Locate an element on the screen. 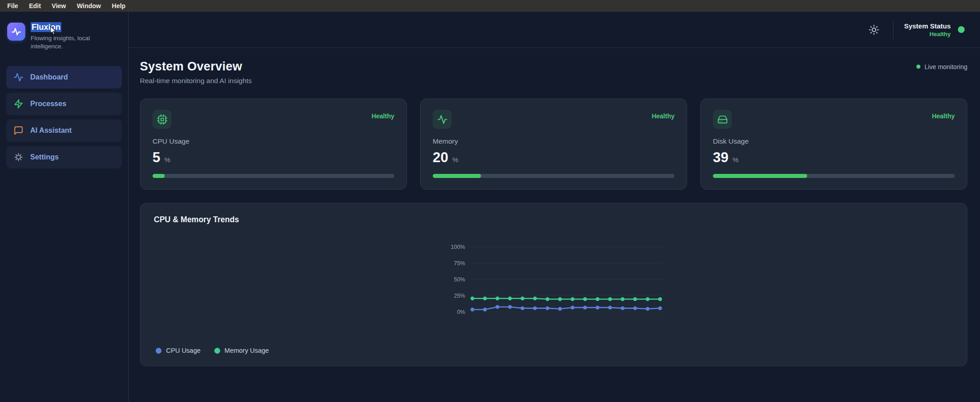 The height and width of the screenshot is (402, 980). svg-text: 100% is located at coordinates (458, 247).